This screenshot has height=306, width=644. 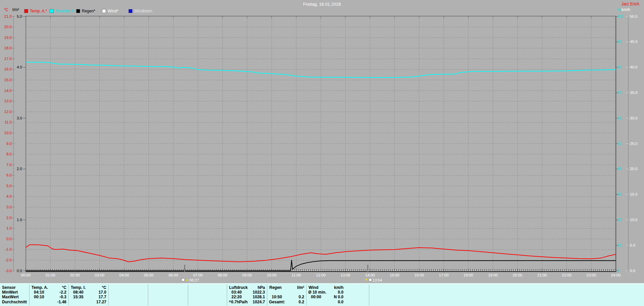 What do you see at coordinates (444, 275) in the screenshot?
I see `time-axis-tick-label: 17:00` at bounding box center [444, 275].